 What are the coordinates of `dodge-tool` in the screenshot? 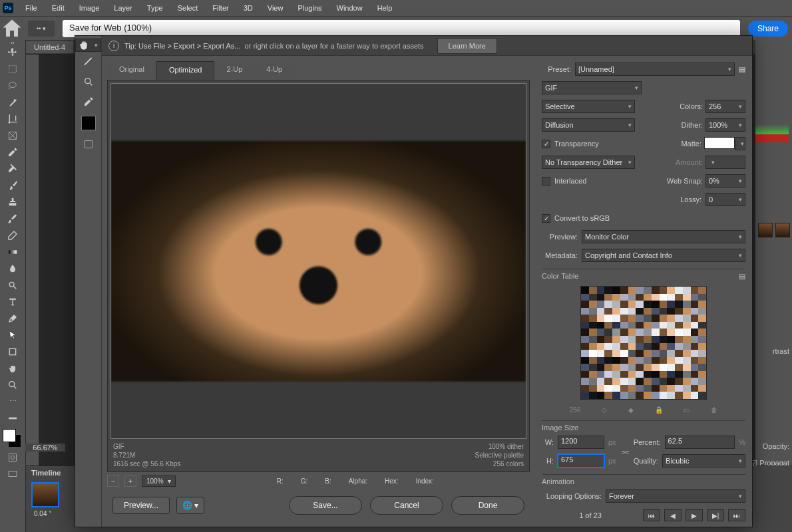 It's located at (13, 285).